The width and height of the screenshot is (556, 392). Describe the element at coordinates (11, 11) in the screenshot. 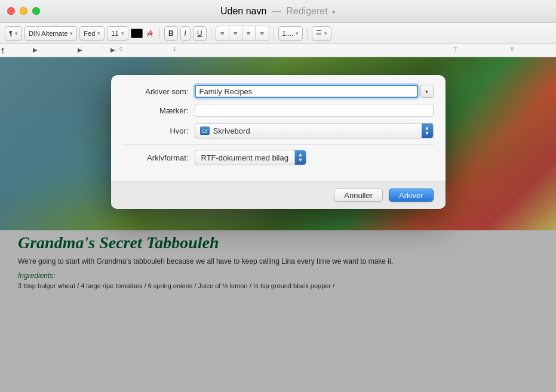

I see `close-button` at that location.